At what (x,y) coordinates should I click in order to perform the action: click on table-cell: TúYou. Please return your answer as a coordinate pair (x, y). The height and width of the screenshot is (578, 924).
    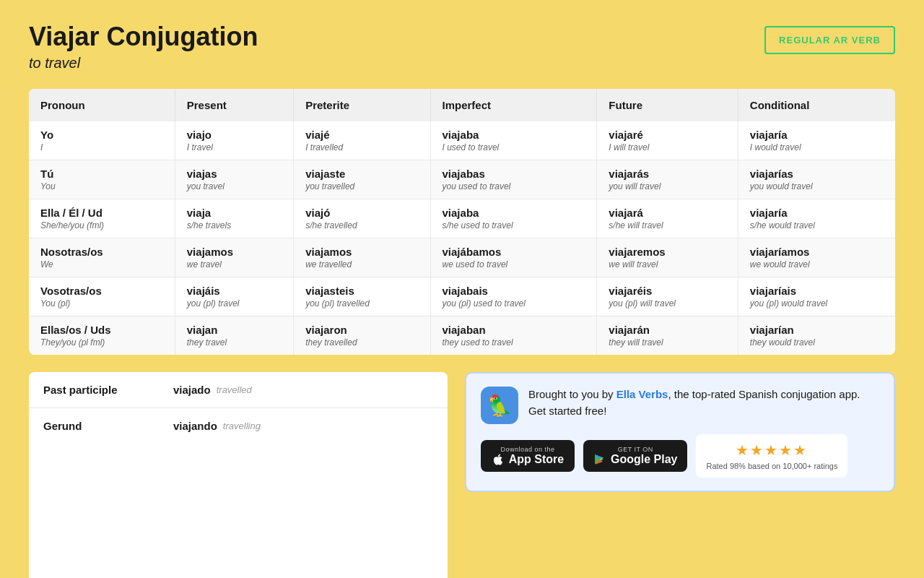
    Looking at the image, I should click on (102, 180).